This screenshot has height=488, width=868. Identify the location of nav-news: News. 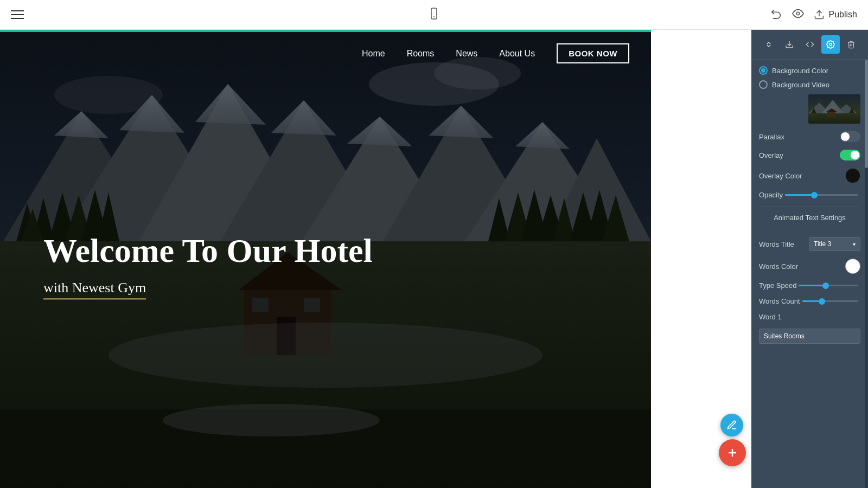
(467, 54).